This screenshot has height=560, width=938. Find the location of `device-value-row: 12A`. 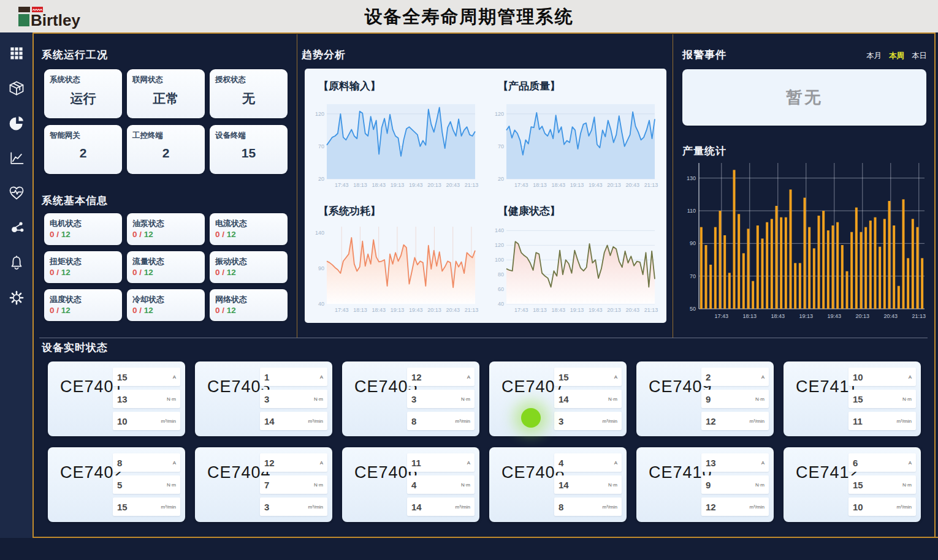

device-value-row: 12A is located at coordinates (441, 377).